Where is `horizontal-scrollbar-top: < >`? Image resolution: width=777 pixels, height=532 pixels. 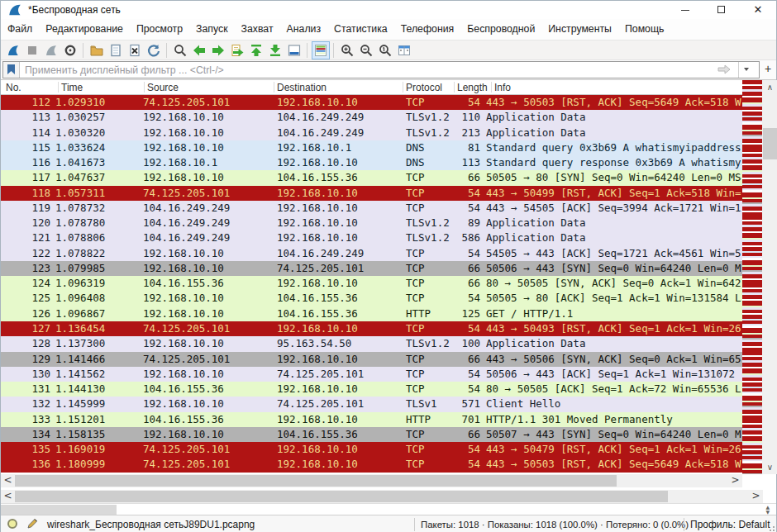 horizontal-scrollbar-top: < > is located at coordinates (372, 481).